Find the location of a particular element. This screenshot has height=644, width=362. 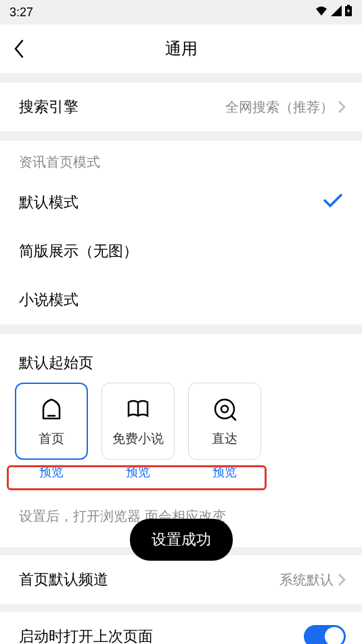

home-icon is located at coordinates (51, 409).